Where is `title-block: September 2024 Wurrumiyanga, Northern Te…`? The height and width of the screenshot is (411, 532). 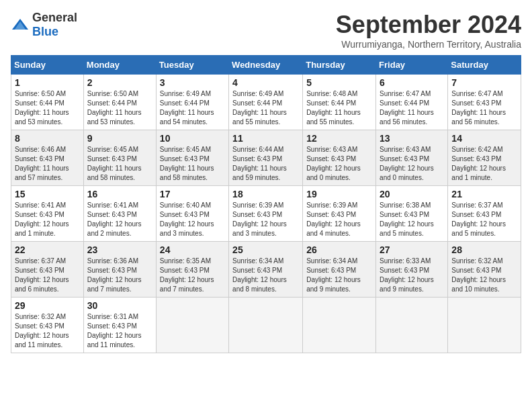 title-block: September 2024 Wurrumiyanga, Northern Te… is located at coordinates (429, 30).